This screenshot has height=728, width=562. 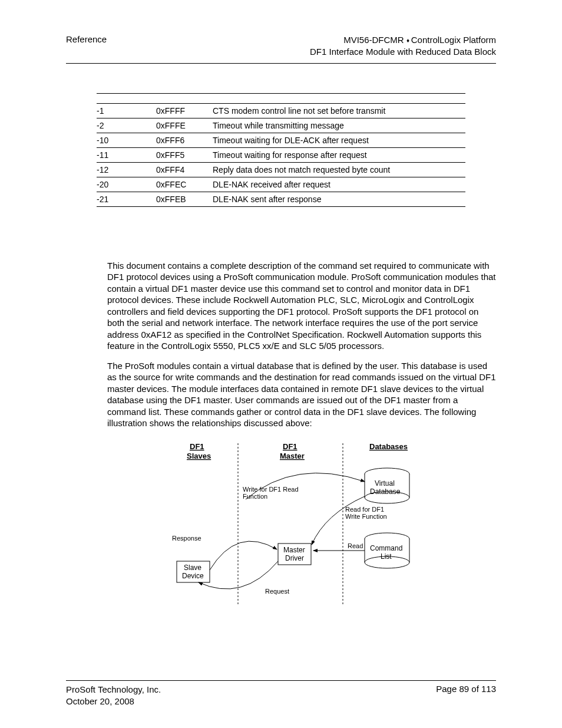 What do you see at coordinates (385, 483) in the screenshot?
I see `virtual-db-label-1: Virtual` at bounding box center [385, 483].